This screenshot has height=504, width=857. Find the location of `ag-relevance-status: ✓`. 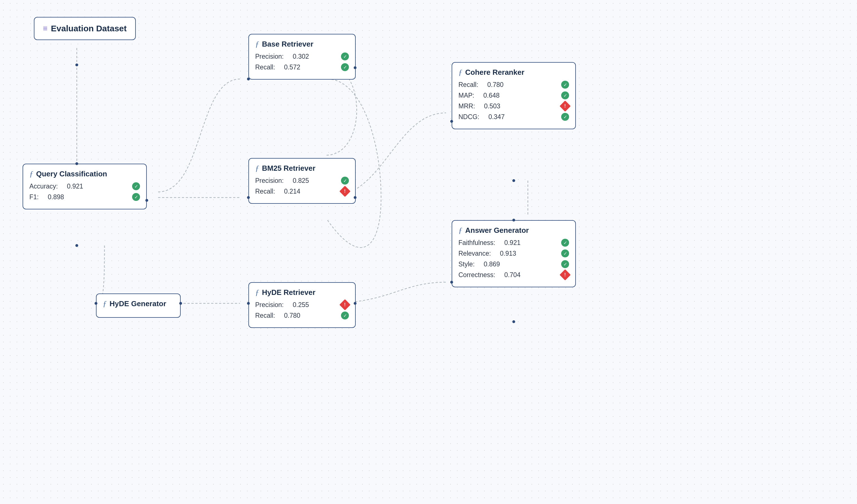

ag-relevance-status: ✓ is located at coordinates (565, 254).